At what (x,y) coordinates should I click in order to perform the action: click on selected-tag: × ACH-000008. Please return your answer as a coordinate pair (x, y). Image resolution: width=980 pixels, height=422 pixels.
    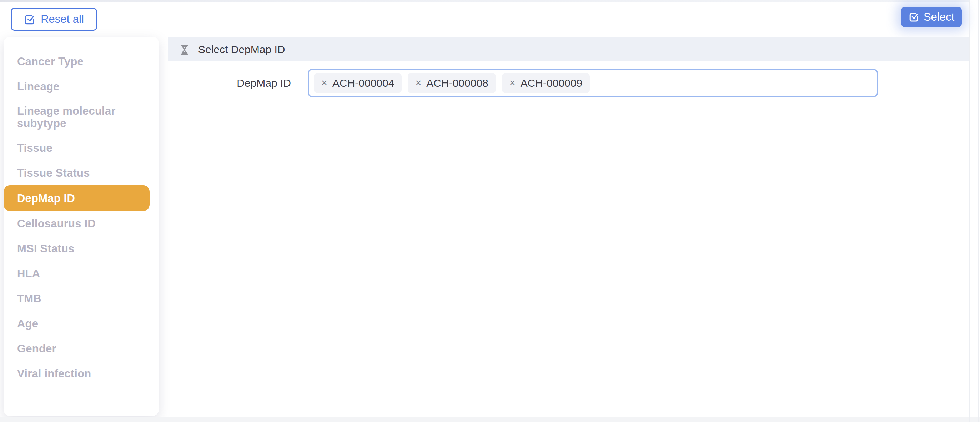
    Looking at the image, I should click on (452, 83).